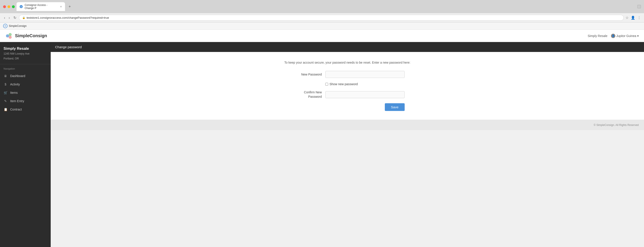 Image resolution: width=644 pixels, height=247 pixels. I want to click on app-header: SimpleConsign Simply Resale 👤 Jupitor Gu…, so click(322, 36).